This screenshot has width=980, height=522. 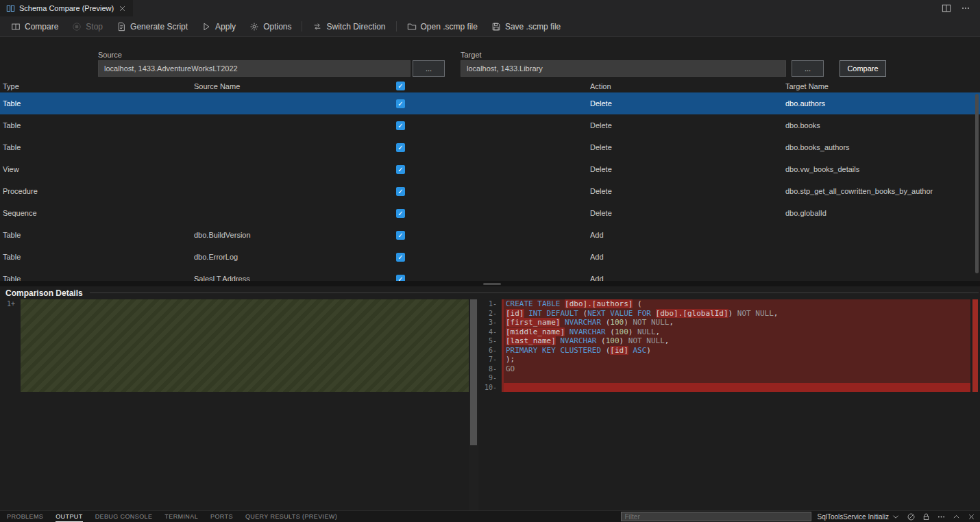 What do you see at coordinates (535, 332) in the screenshot?
I see `code-token: [middle_name]` at bounding box center [535, 332].